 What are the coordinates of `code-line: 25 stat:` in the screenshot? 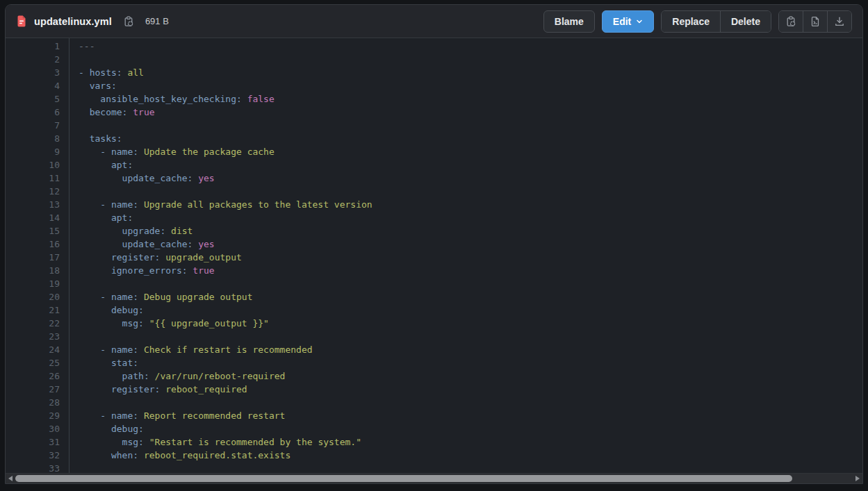 It's located at (434, 363).